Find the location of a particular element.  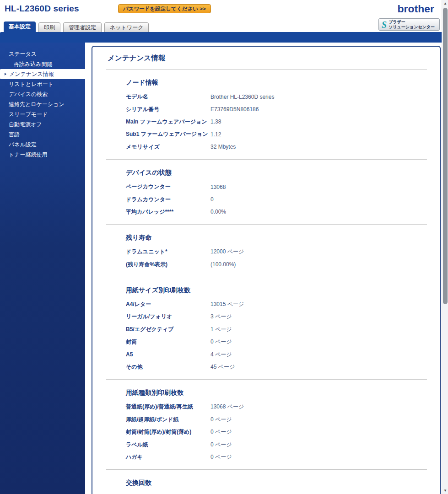

info-value: 3 ページ is located at coordinates (221, 317).